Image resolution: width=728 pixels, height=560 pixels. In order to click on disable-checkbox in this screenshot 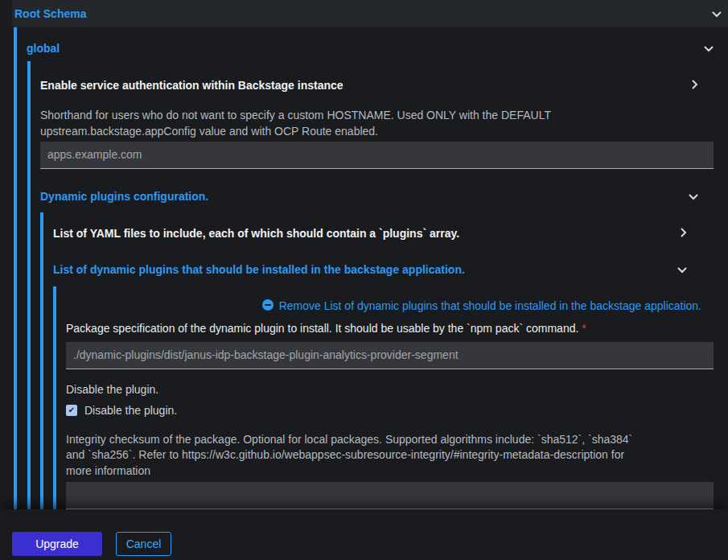, I will do `click(72, 410)`.